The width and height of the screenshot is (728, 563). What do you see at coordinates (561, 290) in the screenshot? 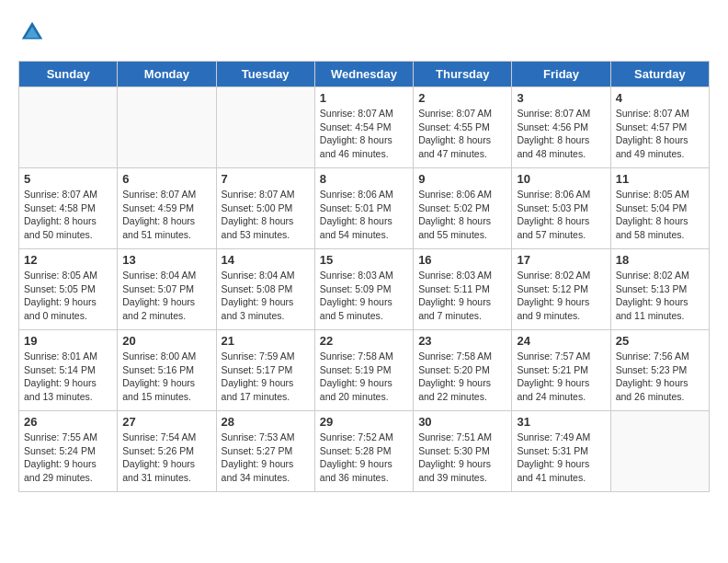
I see `calendar-cell: 17Sunrise: 8:02 AM Sunset: 5:12 PM Dayli…` at bounding box center [561, 290].